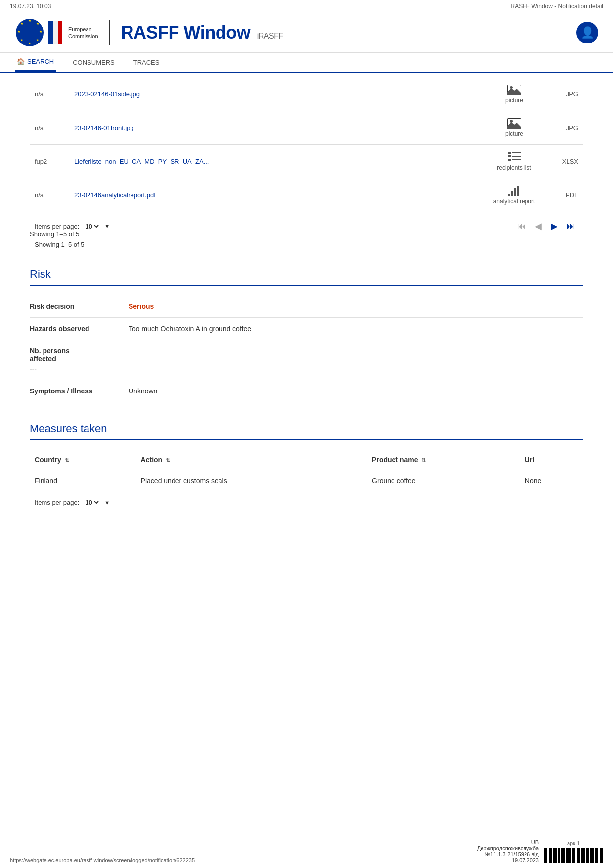 This screenshot has width=613, height=868. What do you see at coordinates (306, 360) in the screenshot?
I see `nb-persons-row: Nb. personsaffected ---` at bounding box center [306, 360].